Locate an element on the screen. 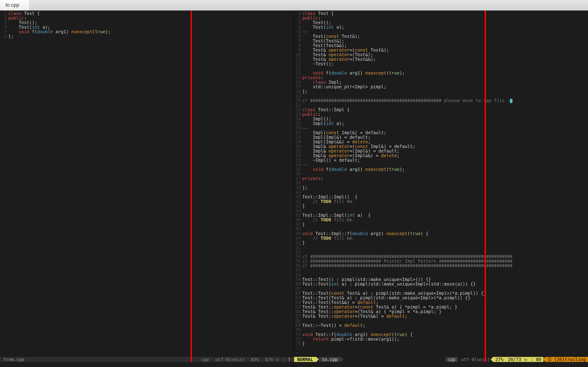  code-line: 50 // TODO fill me. is located at coordinates (441, 238).